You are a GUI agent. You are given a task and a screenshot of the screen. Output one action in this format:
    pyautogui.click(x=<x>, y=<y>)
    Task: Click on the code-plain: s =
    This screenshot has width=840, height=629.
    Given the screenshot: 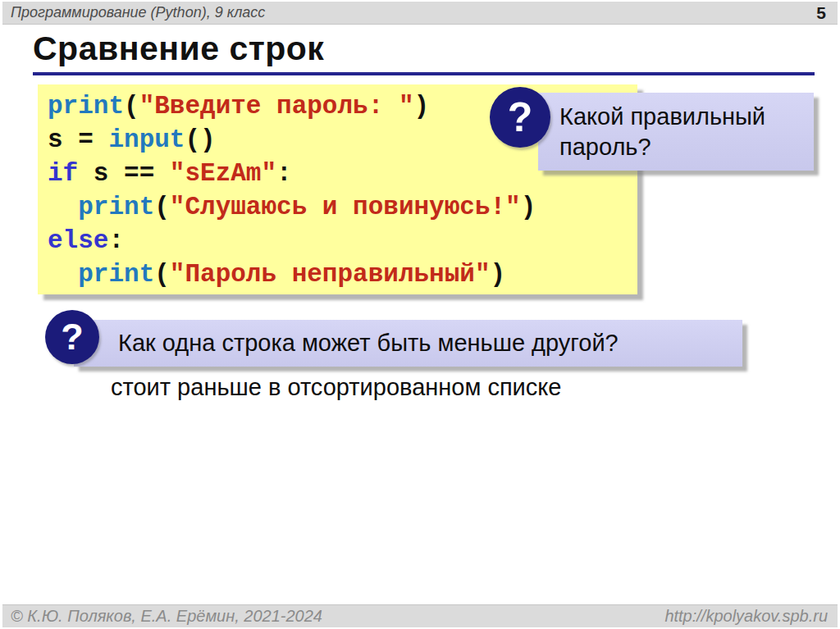 What is the action you would take?
    pyautogui.click(x=78, y=139)
    